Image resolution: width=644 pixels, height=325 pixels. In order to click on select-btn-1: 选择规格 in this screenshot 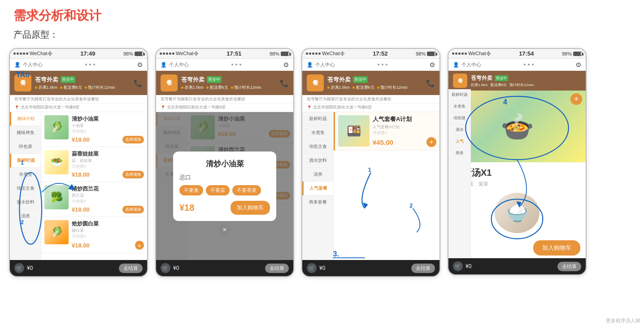, I will do `click(133, 140)`.